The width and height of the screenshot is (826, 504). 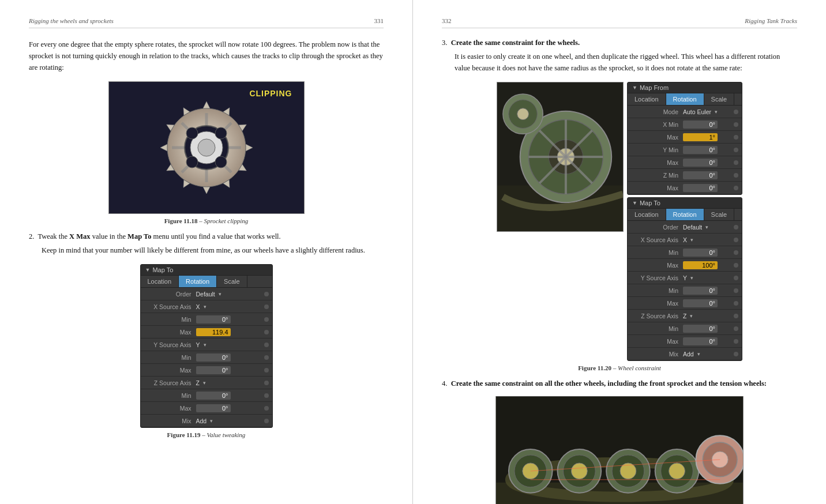 What do you see at coordinates (620, 23) in the screenshot?
I see `right-page-header: 332 Rigging Tank Tracks` at bounding box center [620, 23].